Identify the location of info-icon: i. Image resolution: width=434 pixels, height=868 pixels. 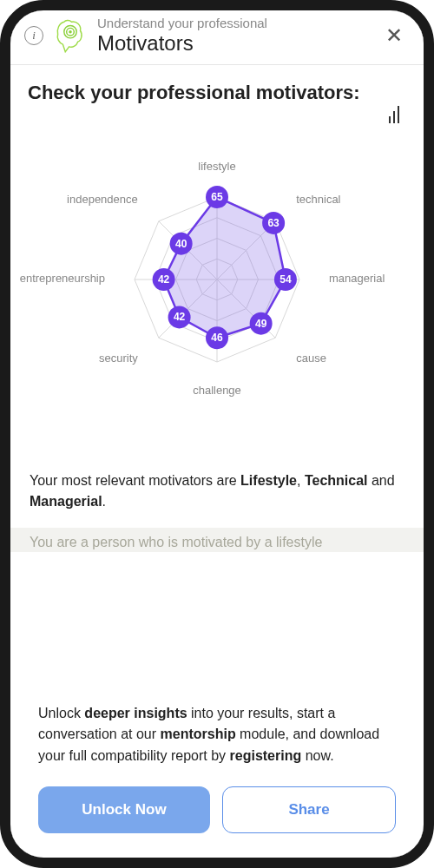
(34, 36).